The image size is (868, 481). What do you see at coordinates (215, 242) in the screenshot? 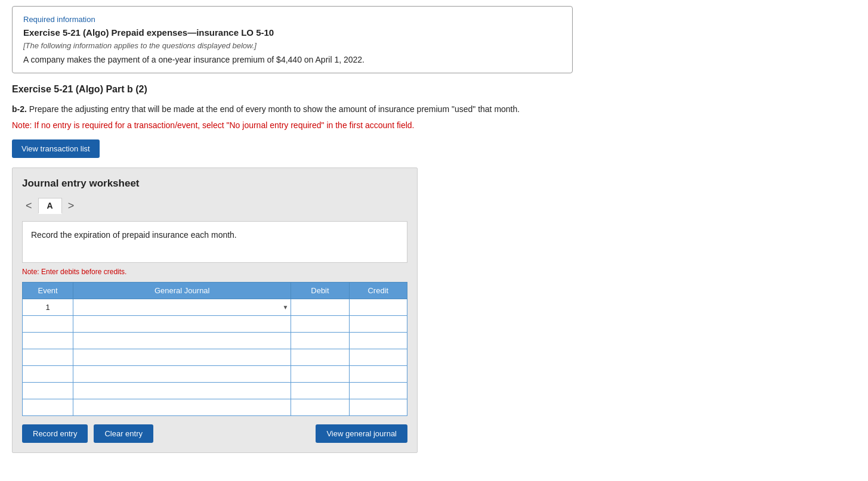
I see `tab-description: Record the expiration of prepaid insuran…` at bounding box center [215, 242].